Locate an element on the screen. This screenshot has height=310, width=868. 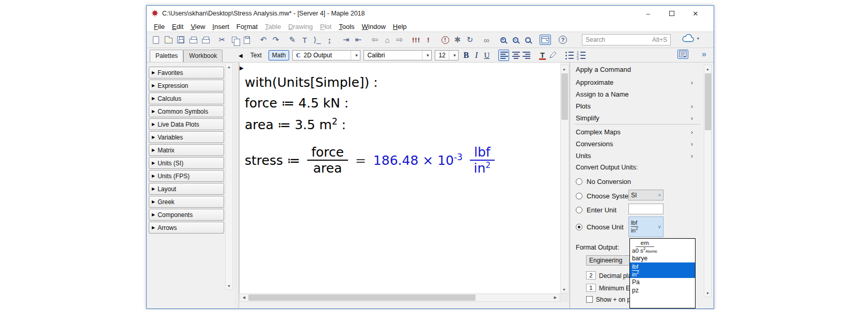
enter-unit-input is located at coordinates (646, 209).